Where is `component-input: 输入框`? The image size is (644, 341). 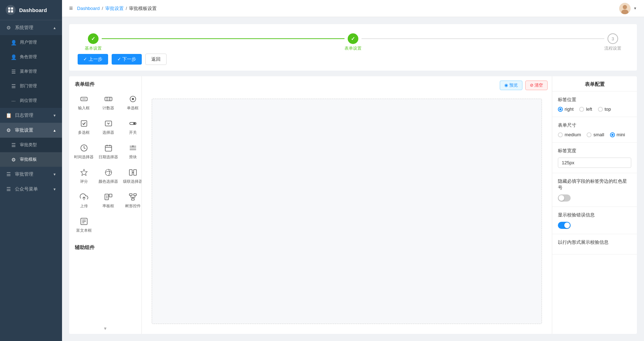
component-input: 输入框 is located at coordinates (84, 102).